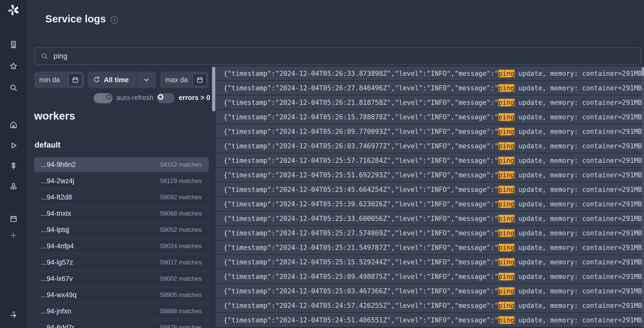  What do you see at coordinates (59, 80) in the screenshot?
I see `min-date-field: min da` at bounding box center [59, 80].